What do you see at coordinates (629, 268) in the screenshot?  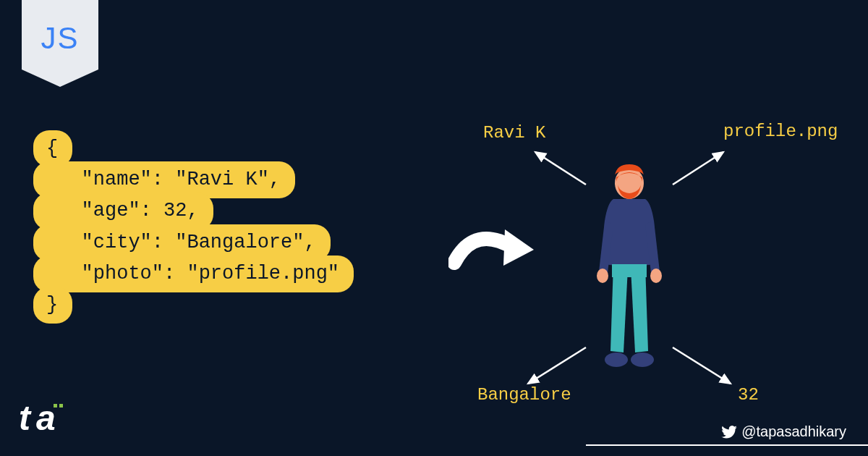 I see `person-illustration` at bounding box center [629, 268].